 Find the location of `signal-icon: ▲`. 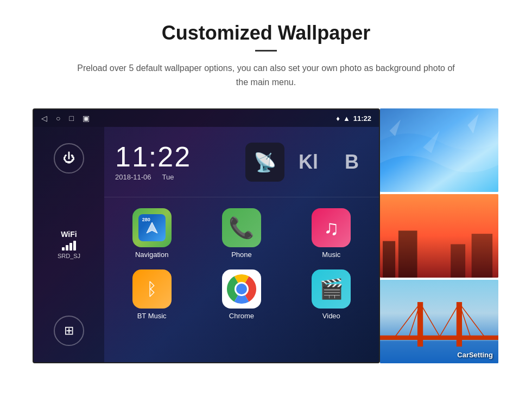

signal-icon: ▲ is located at coordinates (346, 118).